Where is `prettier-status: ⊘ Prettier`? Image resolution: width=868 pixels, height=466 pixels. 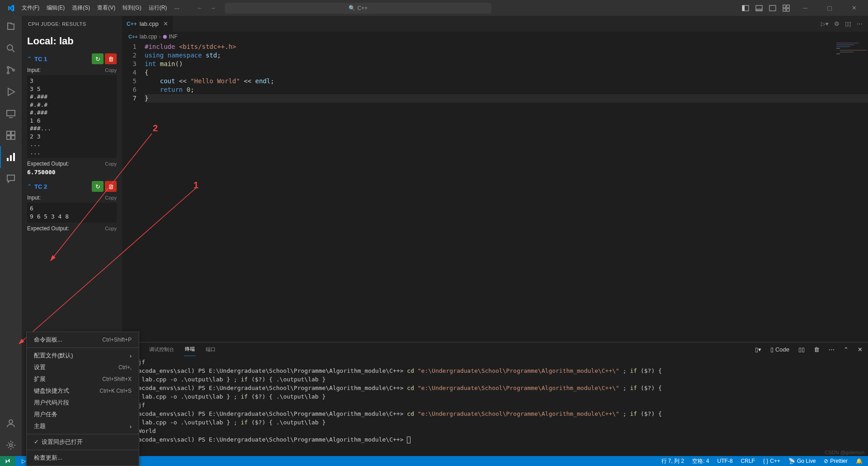 prettier-status: ⊘ Prettier is located at coordinates (835, 461).